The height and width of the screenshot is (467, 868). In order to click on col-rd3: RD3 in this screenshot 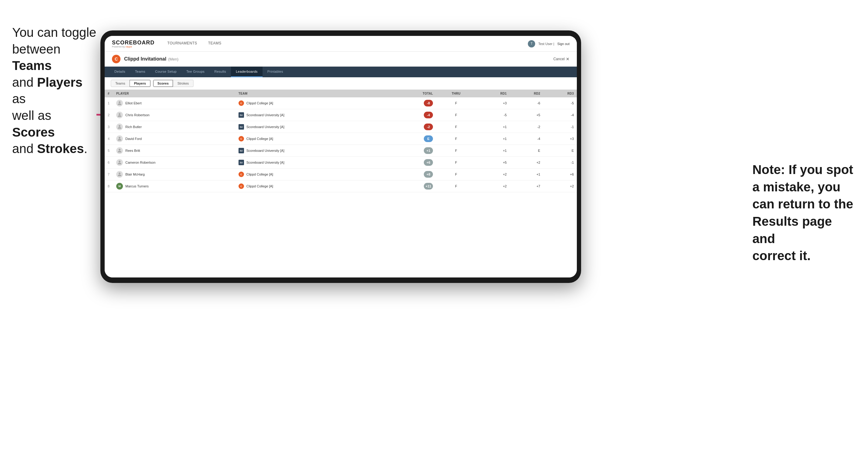, I will do `click(560, 94)`.